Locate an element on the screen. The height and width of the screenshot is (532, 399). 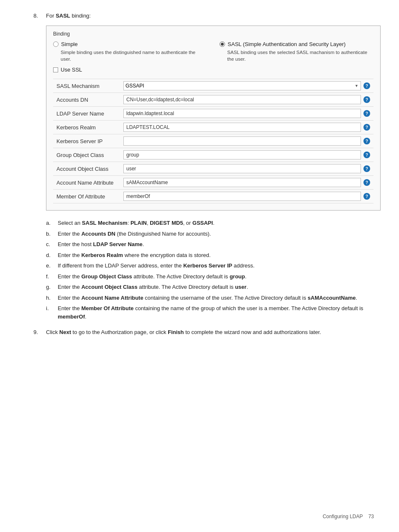
input-wrap: GSSAPI? is located at coordinates (247, 86).